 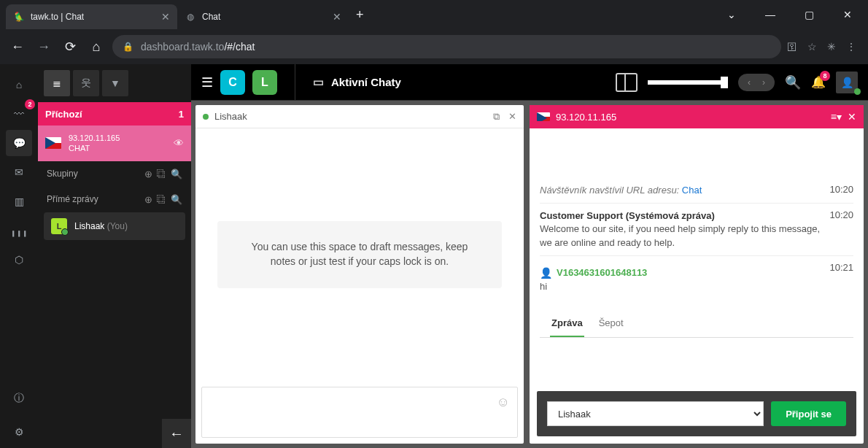 I want to click on rail-settings: ⚙, so click(x=19, y=432).